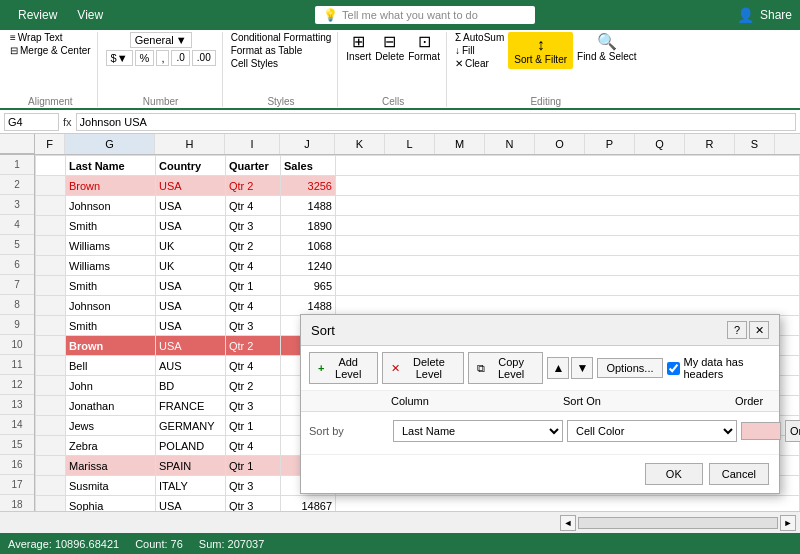  Describe the element at coordinates (480, 38) in the screenshot. I see `autosum-btn: ΣAutoSum` at that location.